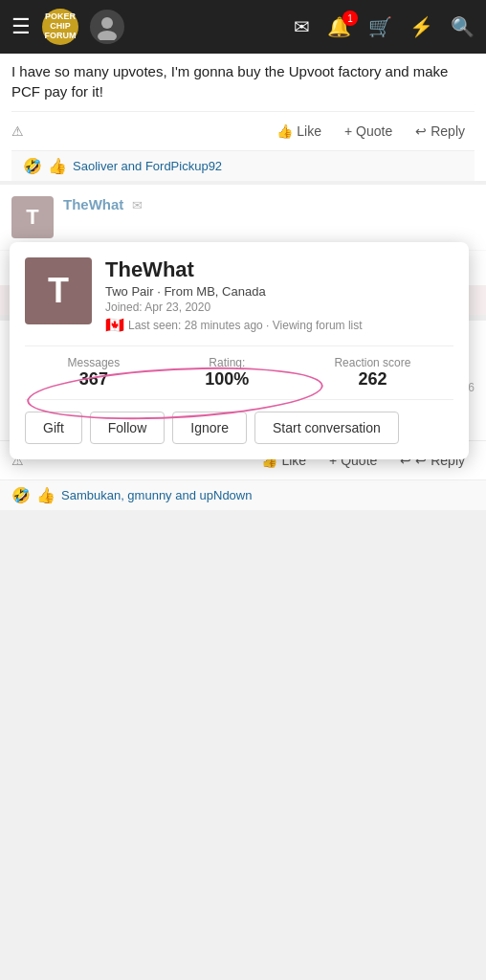 This screenshot has height=980, width=486. I want to click on thumbs-up-icon: 👍, so click(285, 131).